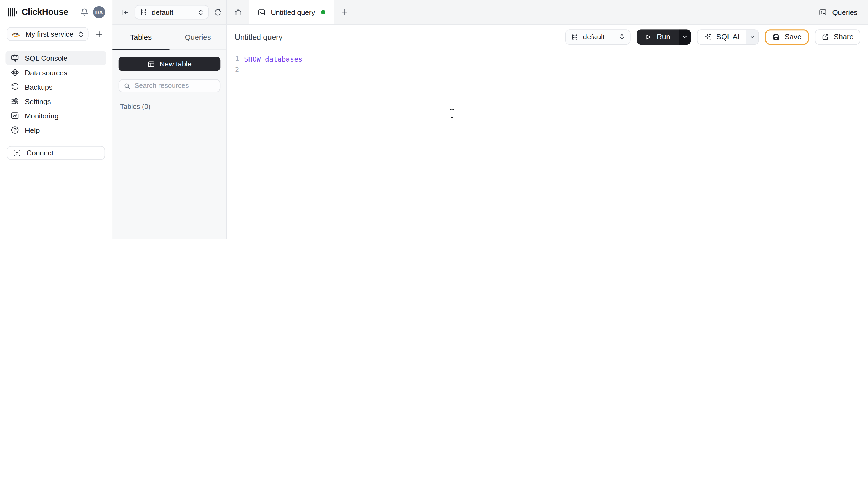 The image size is (868, 488). Describe the element at coordinates (56, 34) in the screenshot. I see `service-selector-row: aws My first service` at that location.